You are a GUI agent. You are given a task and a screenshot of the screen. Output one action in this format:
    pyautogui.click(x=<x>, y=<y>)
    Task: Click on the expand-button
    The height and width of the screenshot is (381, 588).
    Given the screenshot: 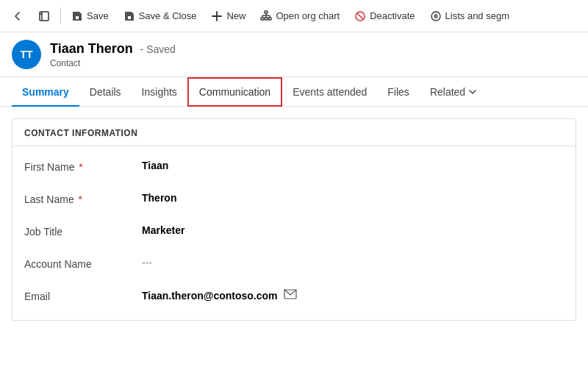 What is the action you would take?
    pyautogui.click(x=44, y=16)
    